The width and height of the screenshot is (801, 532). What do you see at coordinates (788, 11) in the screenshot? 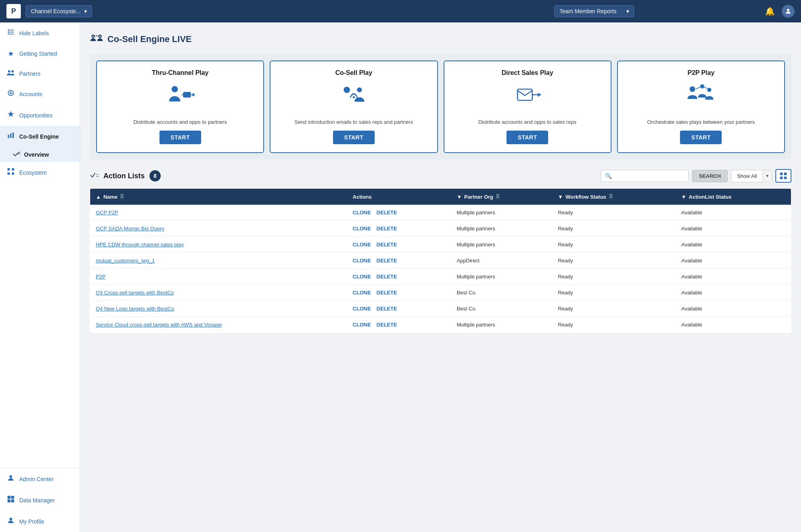
I see `user-avatar` at bounding box center [788, 11].